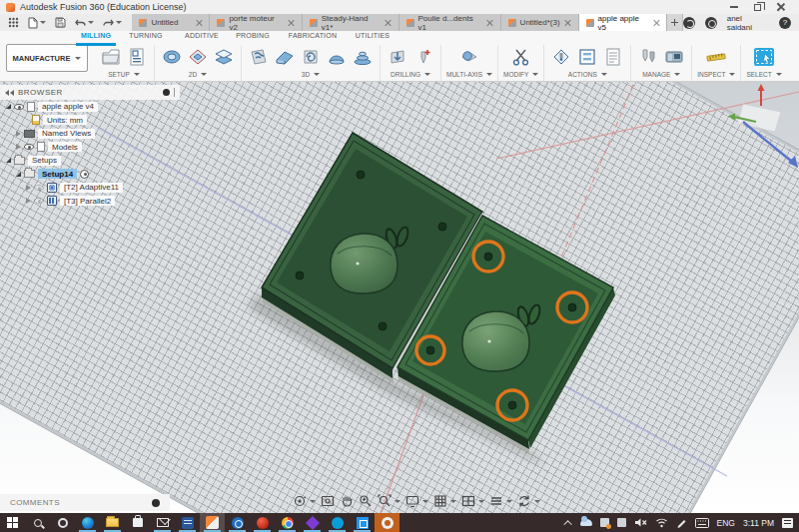 Image resolution: width=799 pixels, height=532 pixels. What do you see at coordinates (781, 7) in the screenshot?
I see `close-button` at bounding box center [781, 7].